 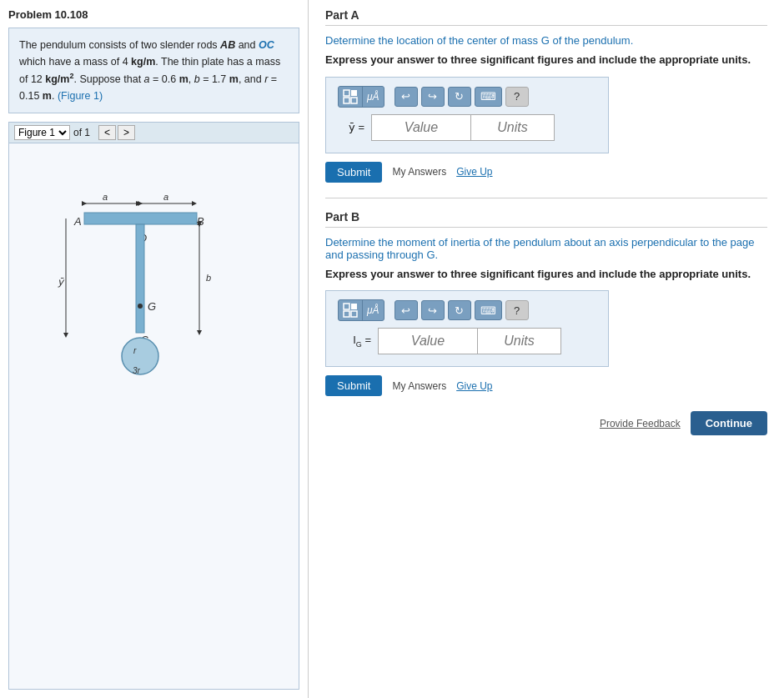 What do you see at coordinates (151, 260) in the screenshot?
I see `figure-svg: A B O a a G` at bounding box center [151, 260].